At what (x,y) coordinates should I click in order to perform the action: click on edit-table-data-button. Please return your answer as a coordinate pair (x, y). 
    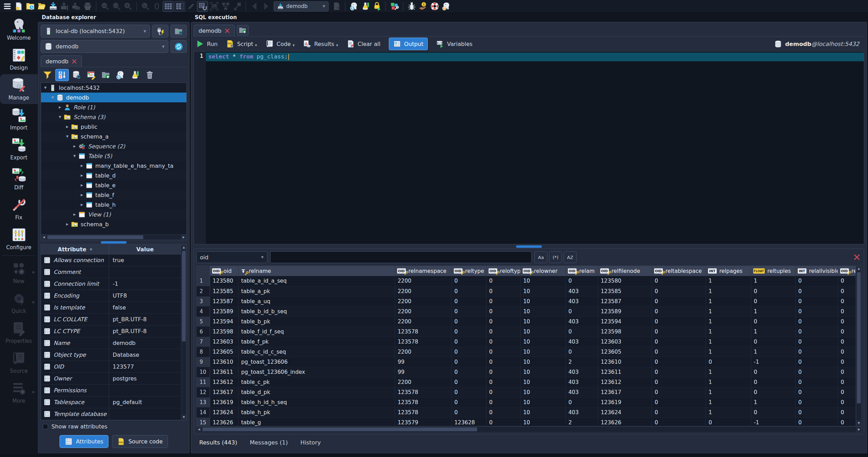
    Looking at the image, I should click on (91, 75).